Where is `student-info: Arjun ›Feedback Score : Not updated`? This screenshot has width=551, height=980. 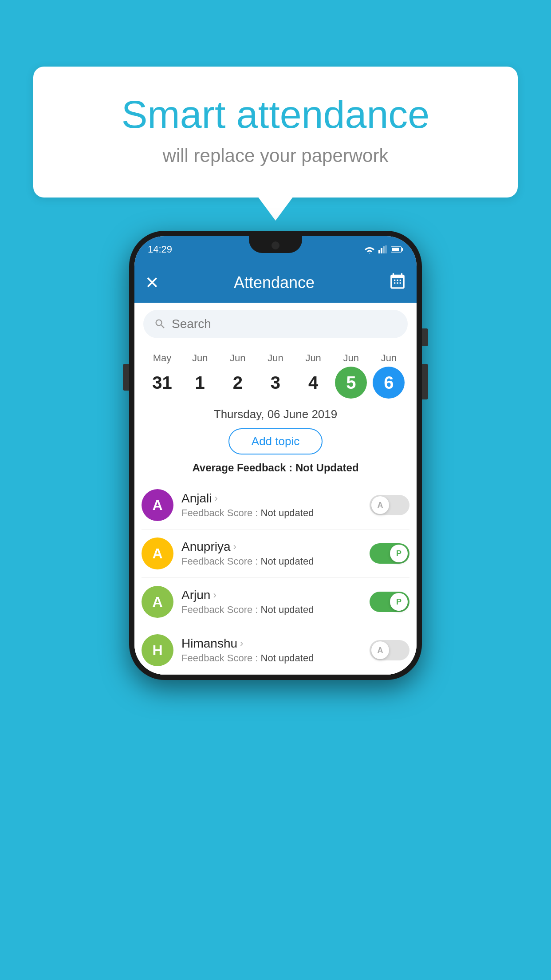 student-info: Arjun ›Feedback Score : Not updated is located at coordinates (272, 602).